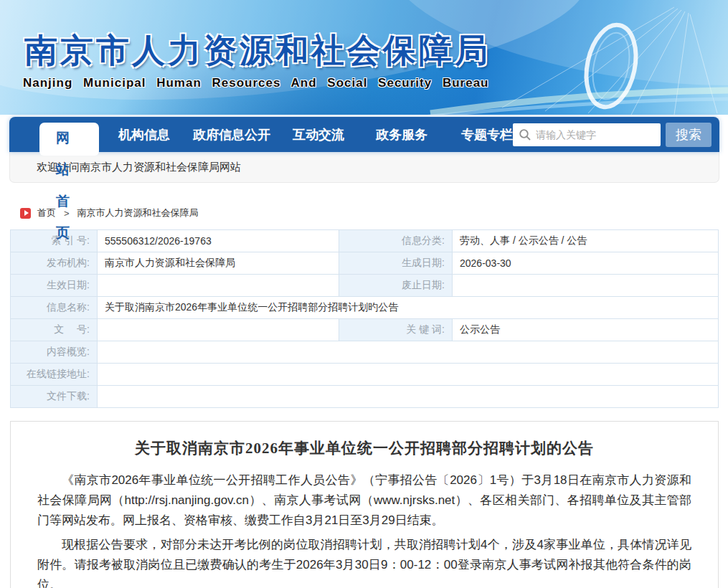 The image size is (728, 588). What do you see at coordinates (232, 135) in the screenshot?
I see `nav-item-gov-info-disclosure: 政府信息公开` at bounding box center [232, 135].